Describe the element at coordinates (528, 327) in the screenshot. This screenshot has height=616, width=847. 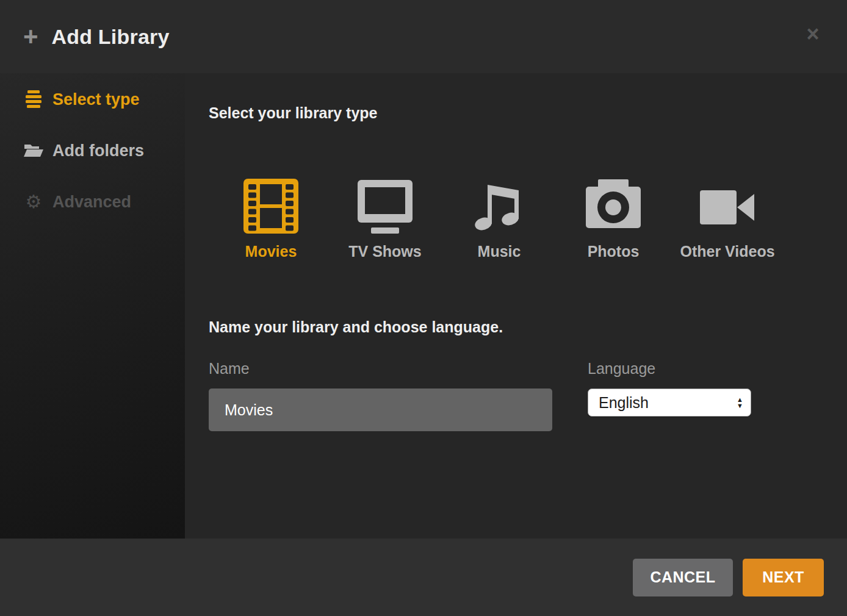
I see `name-section-heading: Name your library and choose language.` at that location.